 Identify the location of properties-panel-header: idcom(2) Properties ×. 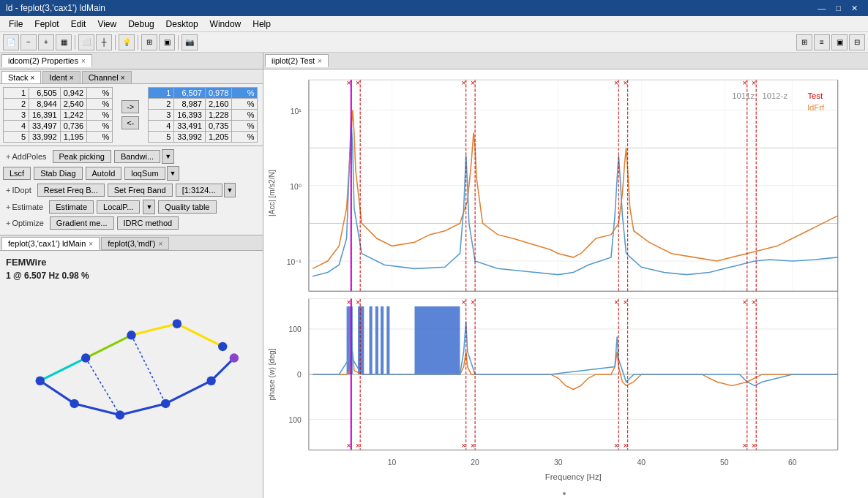
(132, 61).